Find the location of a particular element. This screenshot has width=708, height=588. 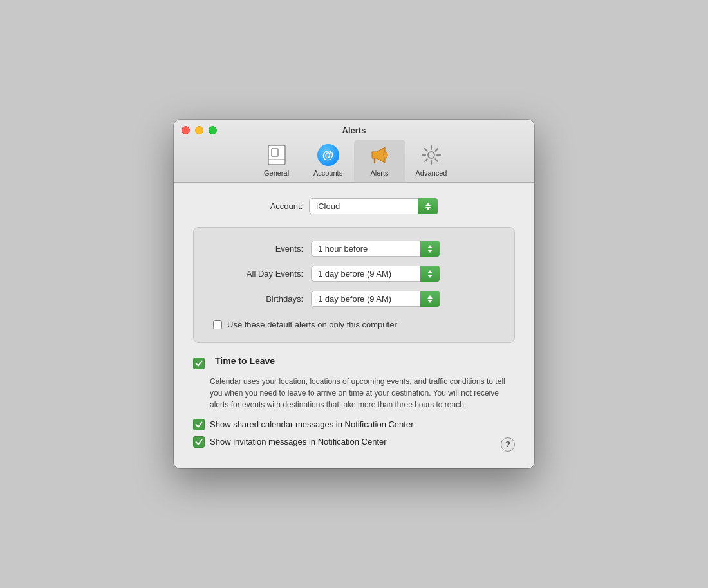

settings-card: Events: None At time of event 5 minutes … is located at coordinates (354, 285).